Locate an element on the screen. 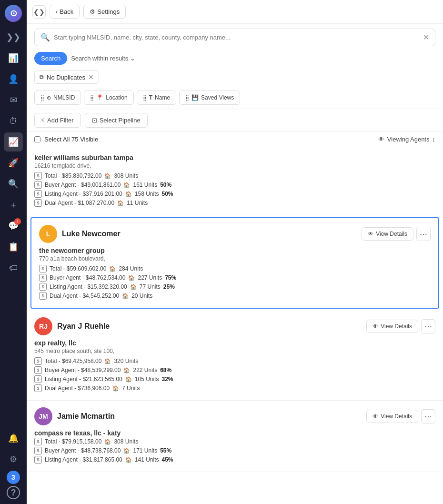 The width and height of the screenshot is (443, 504). dollar-icon-jamie-total: $ is located at coordinates (38, 442).